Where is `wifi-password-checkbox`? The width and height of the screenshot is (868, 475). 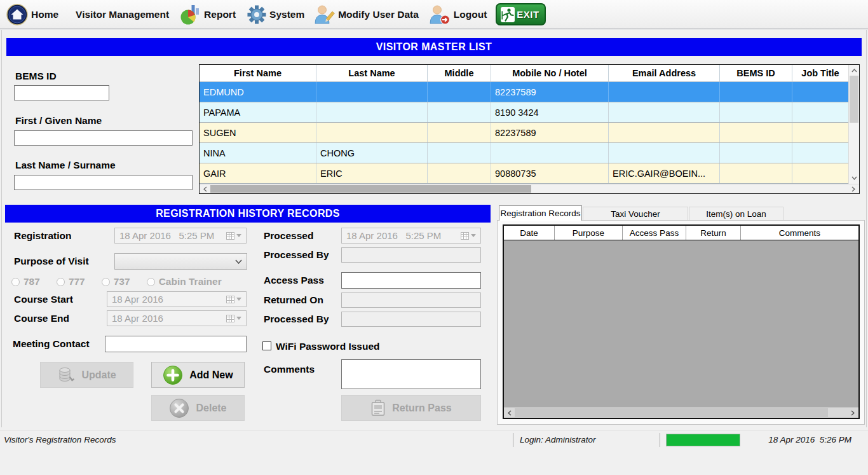
wifi-password-checkbox is located at coordinates (267, 346).